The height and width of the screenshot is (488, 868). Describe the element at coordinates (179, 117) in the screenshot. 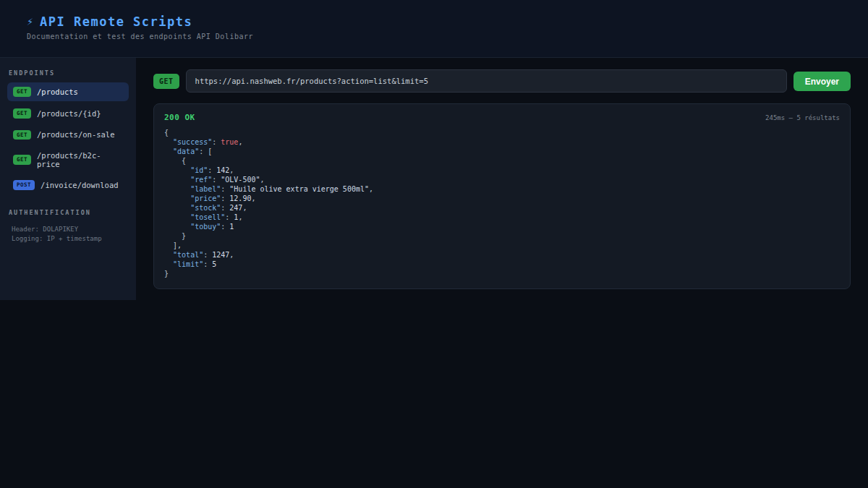

I see `status-badge: 200 OK` at that location.